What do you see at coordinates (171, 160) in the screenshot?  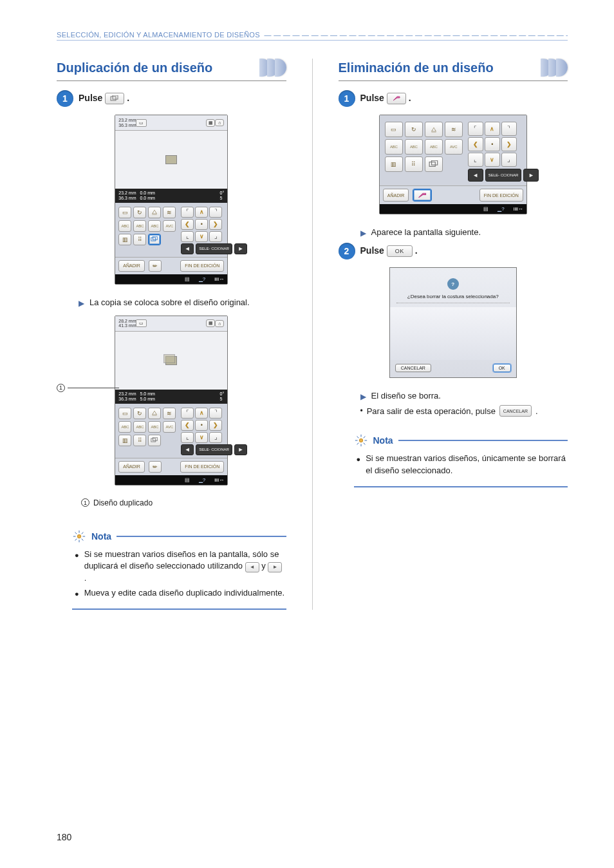 I see `design-motif` at bounding box center [171, 160].